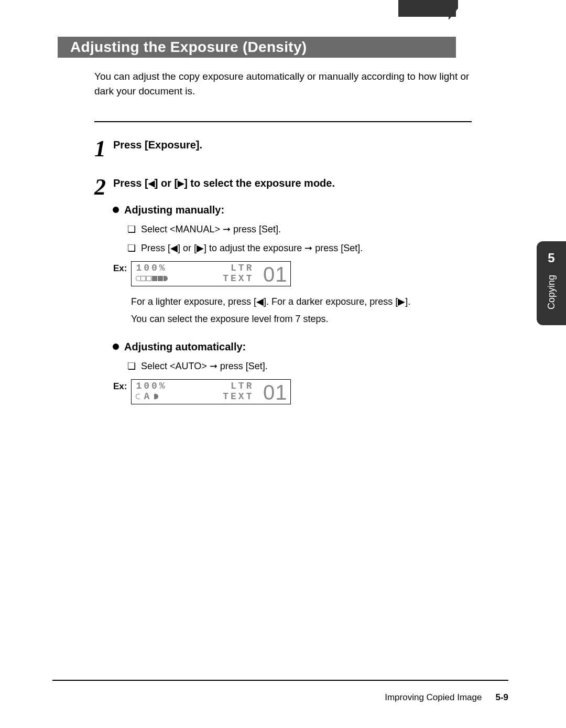 The height and width of the screenshot is (728, 566). I want to click on lcd-auto-indicator: A, so click(147, 397).